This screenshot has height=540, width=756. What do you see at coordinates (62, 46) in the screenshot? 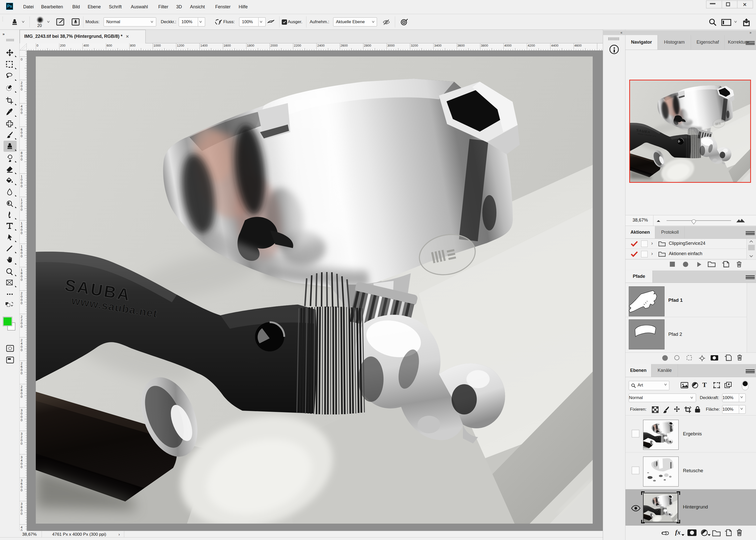
I see `svg-text: 200` at bounding box center [62, 46].